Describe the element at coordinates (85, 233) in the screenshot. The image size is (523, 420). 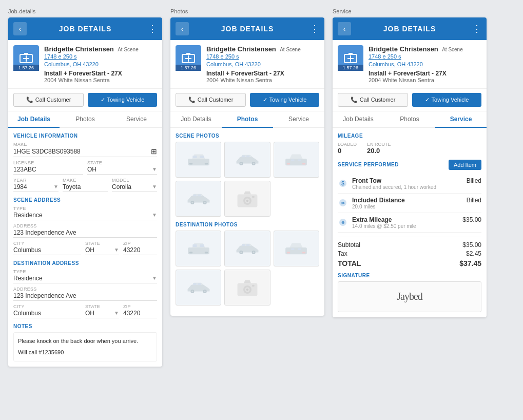
I see `scene-address-value: 123 Independence Ave` at that location.